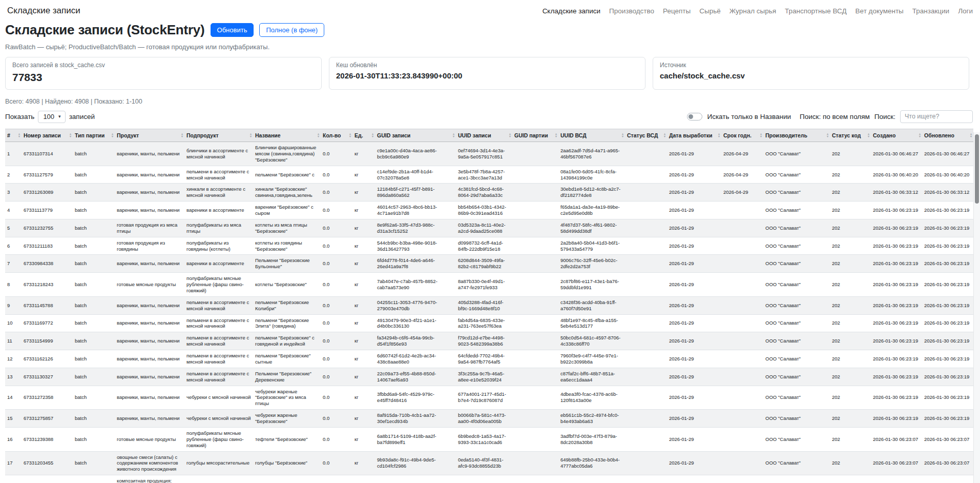 This screenshot has width=980, height=483. What do you see at coordinates (489, 174) in the screenshot?
I see `table-row: 267331127579batchвареники, манты, пельме…` at bounding box center [489, 174].